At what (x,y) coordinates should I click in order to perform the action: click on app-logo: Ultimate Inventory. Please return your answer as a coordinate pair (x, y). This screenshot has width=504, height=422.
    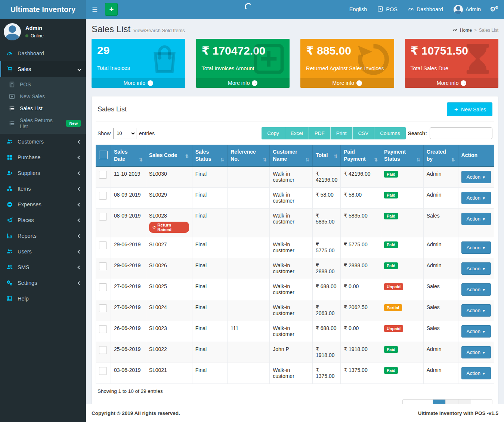
    Looking at the image, I should click on (43, 9).